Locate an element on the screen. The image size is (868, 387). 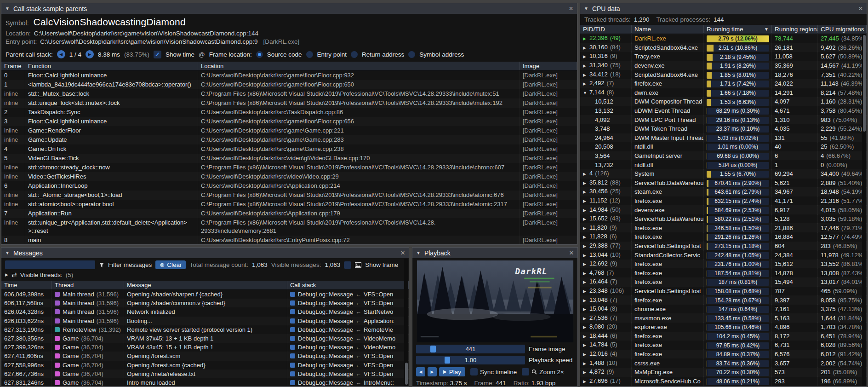
filter-input is located at coordinates (50, 265).